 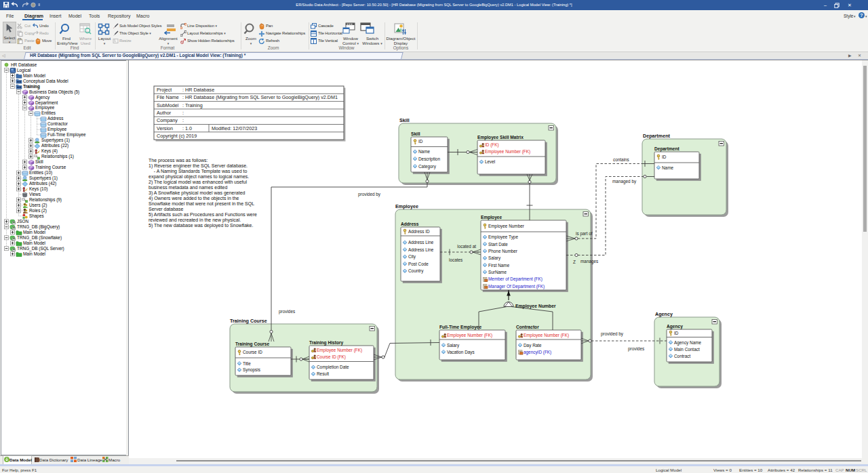 What do you see at coordinates (461, 352) in the screenshot?
I see `svg-text: Vacation Days` at bounding box center [461, 352].